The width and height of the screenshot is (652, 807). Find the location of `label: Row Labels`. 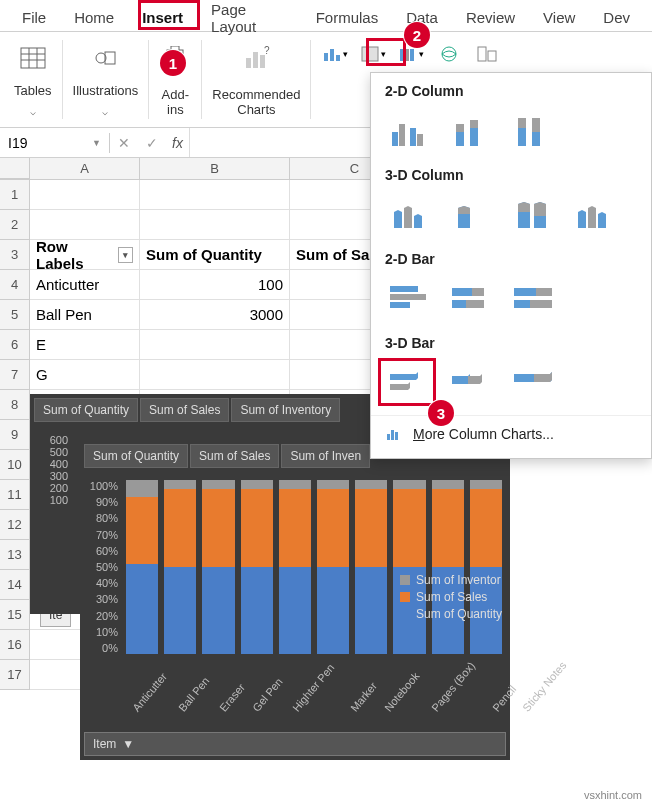

label: Row Labels is located at coordinates (75, 255).